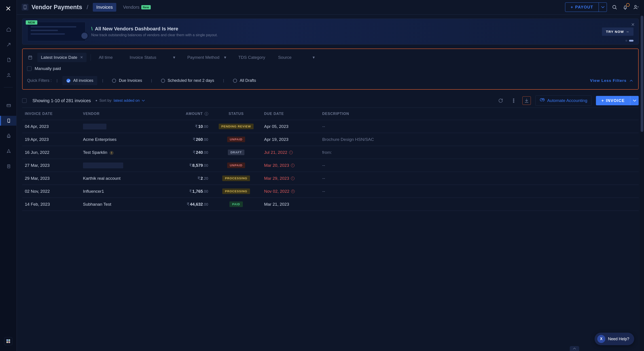 The width and height of the screenshot is (644, 351). What do you see at coordinates (601, 339) in the screenshot?
I see `help-avatar: X` at bounding box center [601, 339].